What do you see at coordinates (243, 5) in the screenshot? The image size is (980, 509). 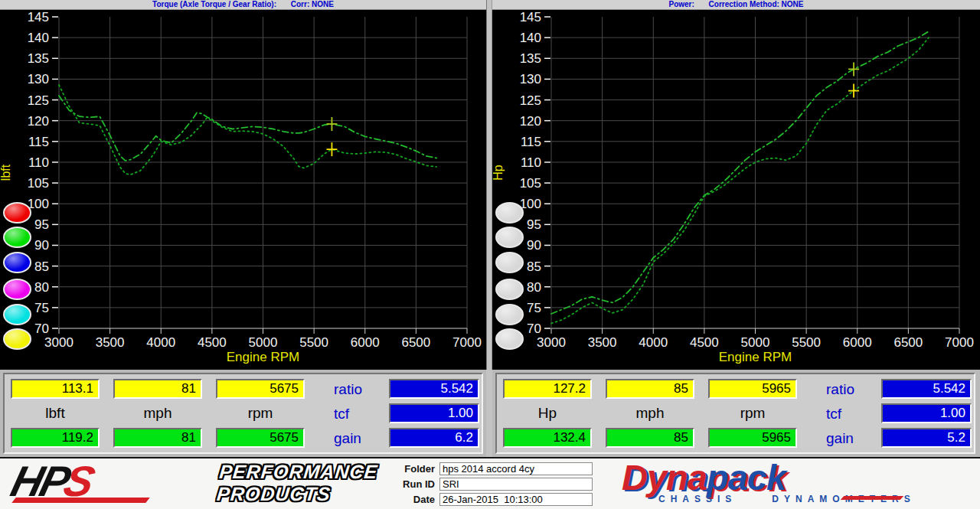 I see `torque-chart-titlebar: Torque (Axle Torque / Gear Ratio): Corr:…` at bounding box center [243, 5].